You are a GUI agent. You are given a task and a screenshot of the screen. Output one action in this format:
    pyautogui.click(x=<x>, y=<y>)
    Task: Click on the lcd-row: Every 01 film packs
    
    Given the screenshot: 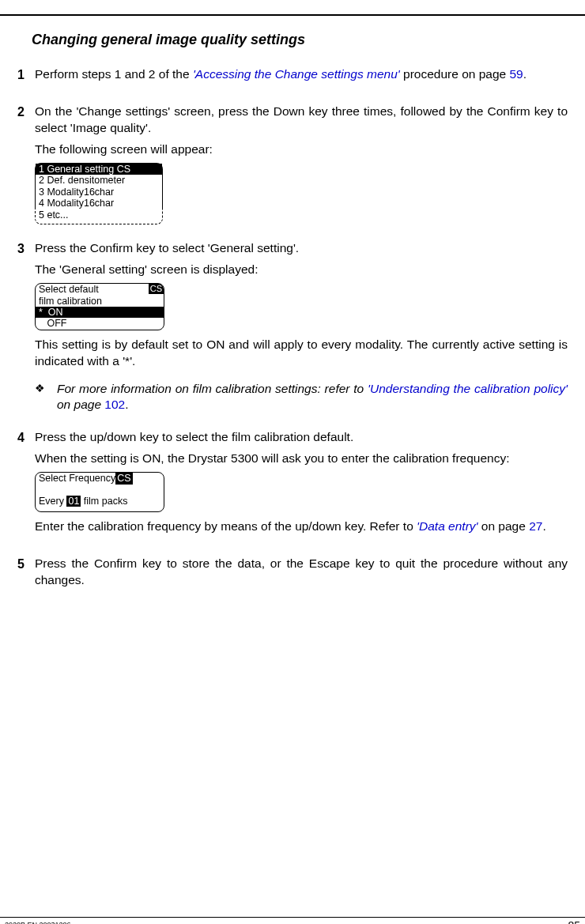 What is the action you would take?
    pyautogui.click(x=100, y=501)
    